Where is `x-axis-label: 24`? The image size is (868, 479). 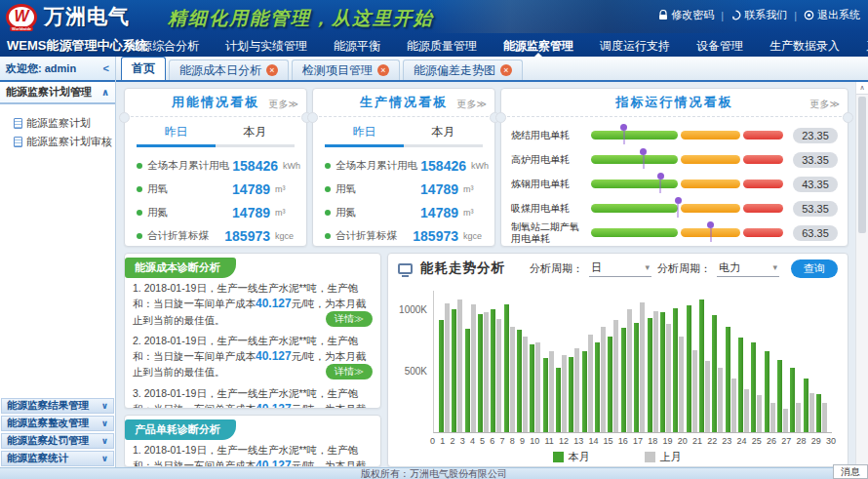
x-axis-label: 24 is located at coordinates (742, 442).